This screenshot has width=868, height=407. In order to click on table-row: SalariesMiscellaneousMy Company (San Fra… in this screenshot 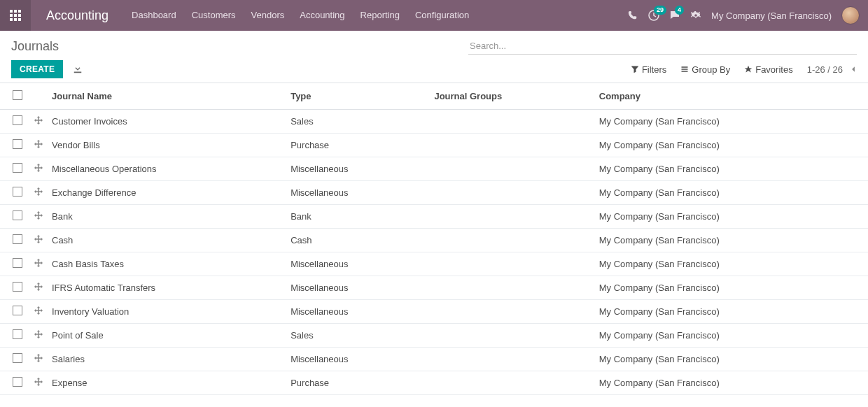, I will do `click(434, 359)`.